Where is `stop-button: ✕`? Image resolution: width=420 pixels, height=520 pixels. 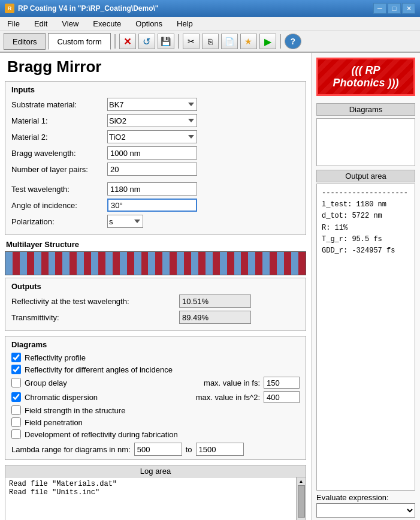
stop-button: ✕ is located at coordinates (128, 41).